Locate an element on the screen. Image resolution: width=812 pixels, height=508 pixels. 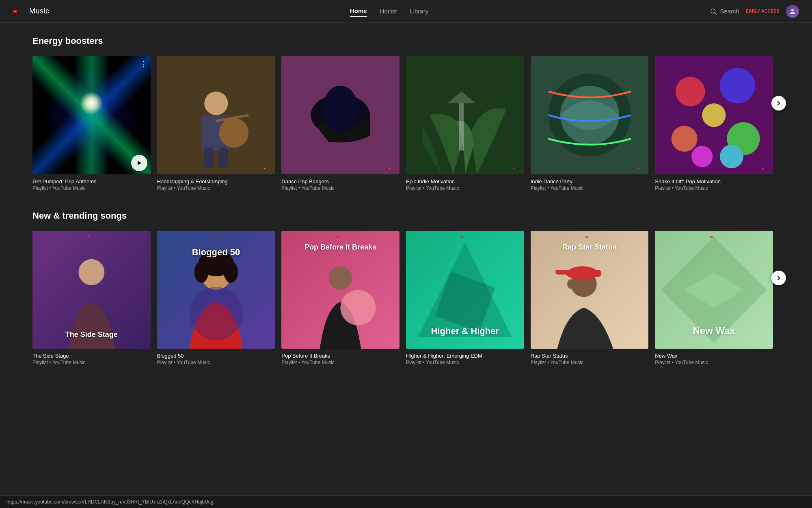
card-thumb-new-wax: New Wax is located at coordinates (714, 290).